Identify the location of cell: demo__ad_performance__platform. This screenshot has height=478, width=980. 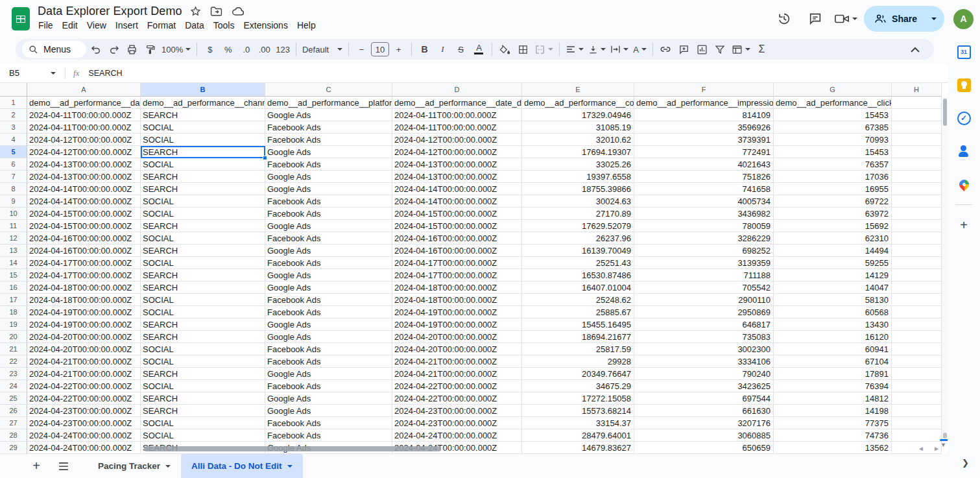
(329, 102).